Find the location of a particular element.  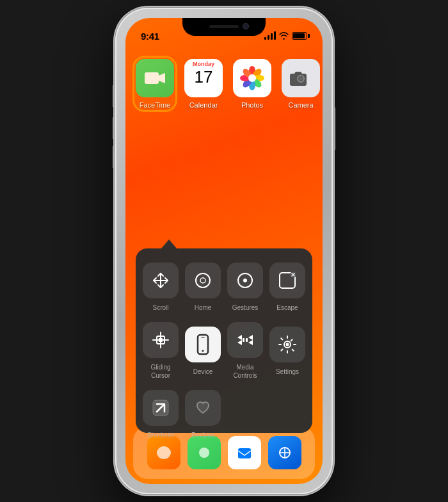

home-icon-box is located at coordinates (203, 280).